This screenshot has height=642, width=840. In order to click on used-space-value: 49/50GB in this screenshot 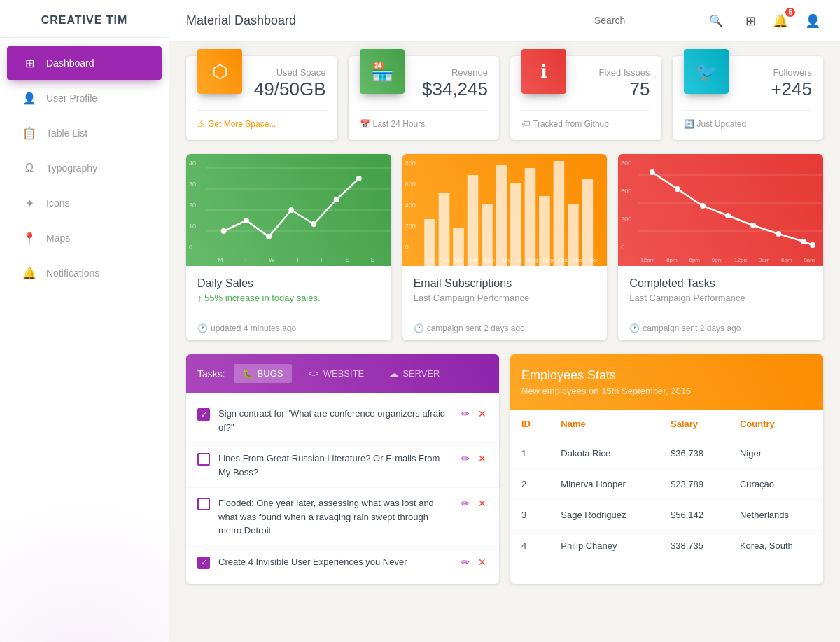, I will do `click(290, 90)`.